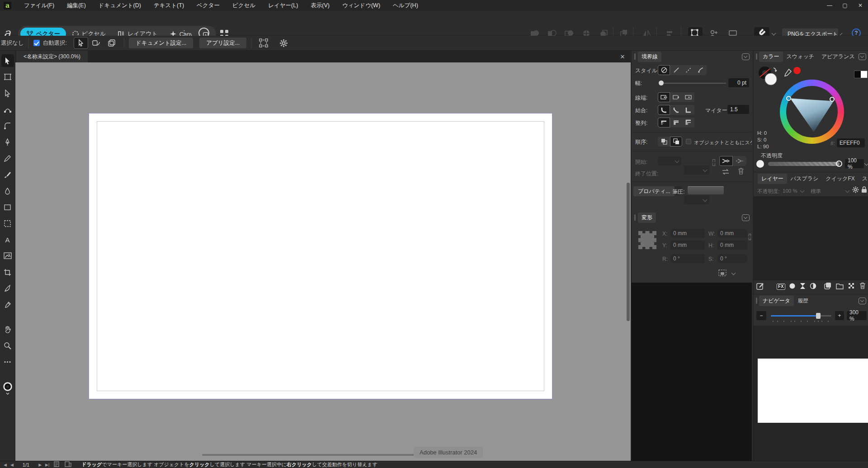 The height and width of the screenshot is (468, 868). I want to click on layer-fx-icon: FX, so click(781, 287).